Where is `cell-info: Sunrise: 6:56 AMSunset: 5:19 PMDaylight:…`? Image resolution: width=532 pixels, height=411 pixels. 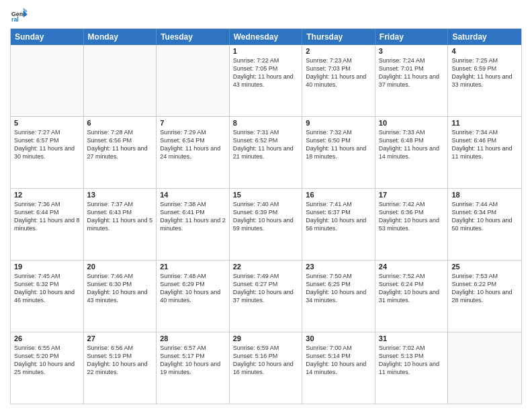 cell-info: Sunrise: 6:56 AMSunset: 5:19 PMDaylight:… is located at coordinates (120, 360).